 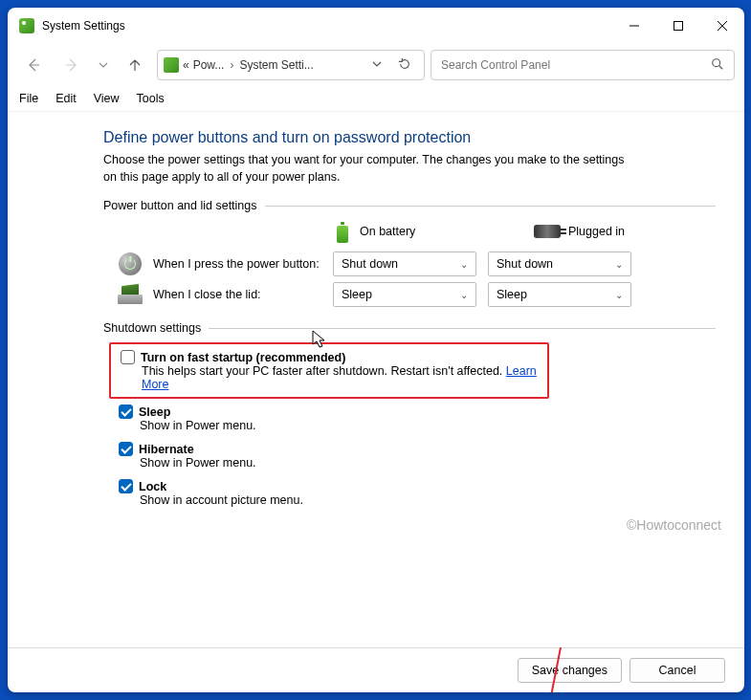 I want to click on option-sleep: Sleep Show in Power menu., so click(x=417, y=419).